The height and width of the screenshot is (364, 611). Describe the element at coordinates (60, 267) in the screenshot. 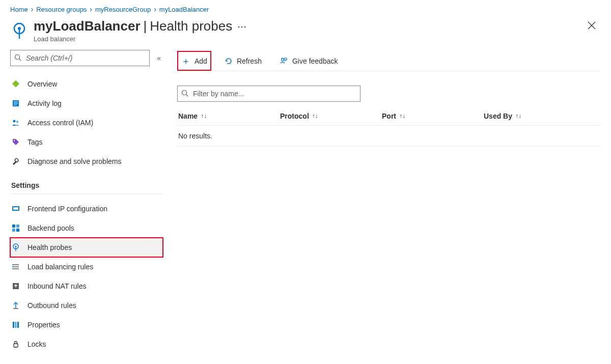

I see `sidebar-item-label: Load balancing rules` at that location.